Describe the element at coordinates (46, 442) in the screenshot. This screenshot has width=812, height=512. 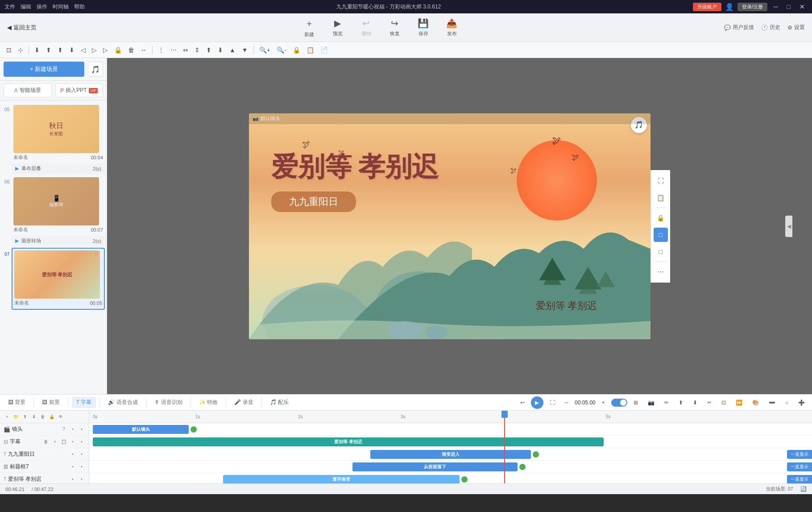
I see `tl-subtitle-delete-icon: 🗑` at that location.